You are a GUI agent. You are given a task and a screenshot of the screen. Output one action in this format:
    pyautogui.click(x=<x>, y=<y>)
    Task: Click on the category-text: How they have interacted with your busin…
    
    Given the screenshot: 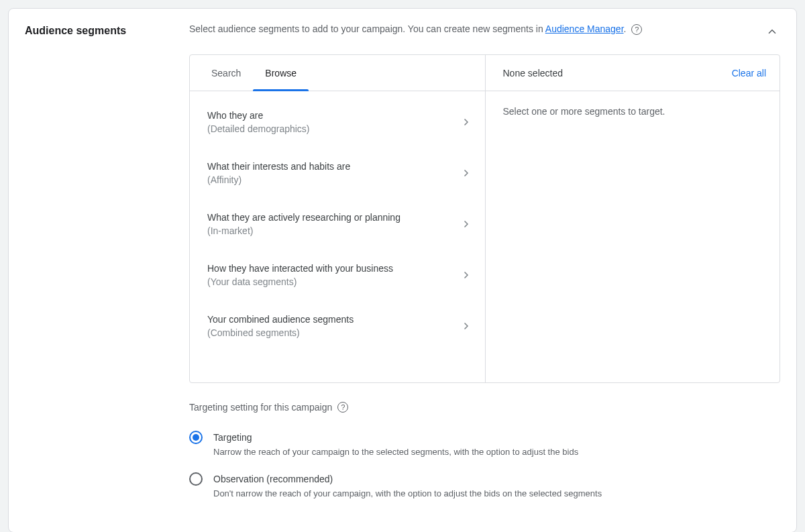 What is the action you would take?
    pyautogui.click(x=333, y=275)
    